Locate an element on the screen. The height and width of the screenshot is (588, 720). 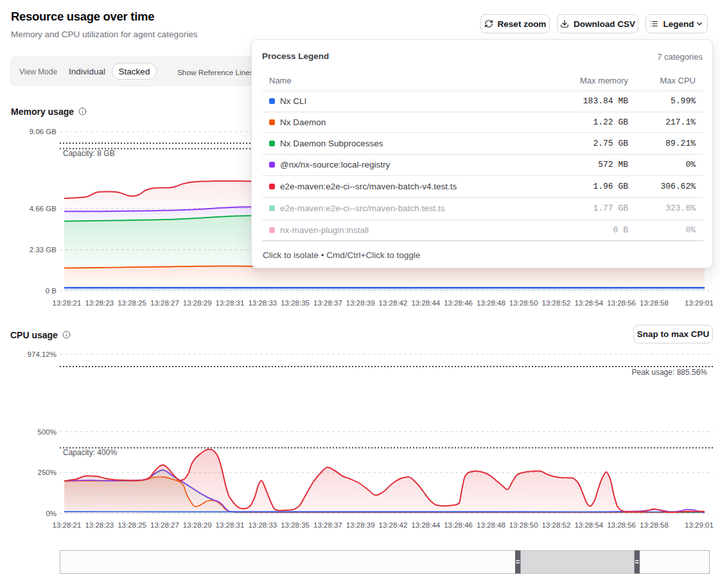
svg-text: 4.66 GB is located at coordinates (44, 209).